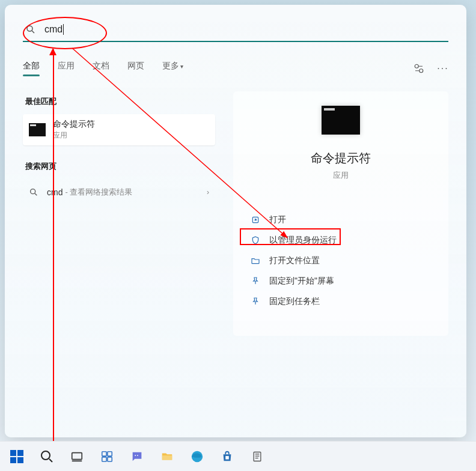 The width and height of the screenshot is (476, 471). I want to click on action-list: 打开 以管理员身份运行 打开文件位置, so click(341, 261).